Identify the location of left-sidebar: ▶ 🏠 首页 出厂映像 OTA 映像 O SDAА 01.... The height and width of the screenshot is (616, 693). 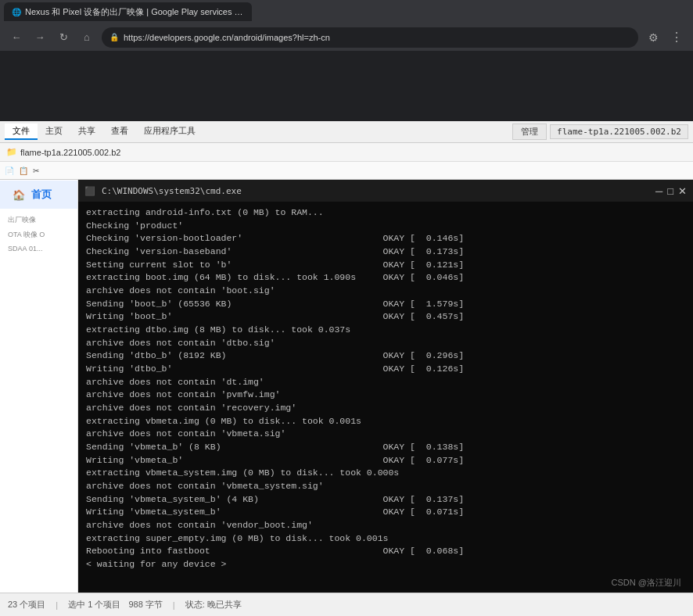
(39, 356).